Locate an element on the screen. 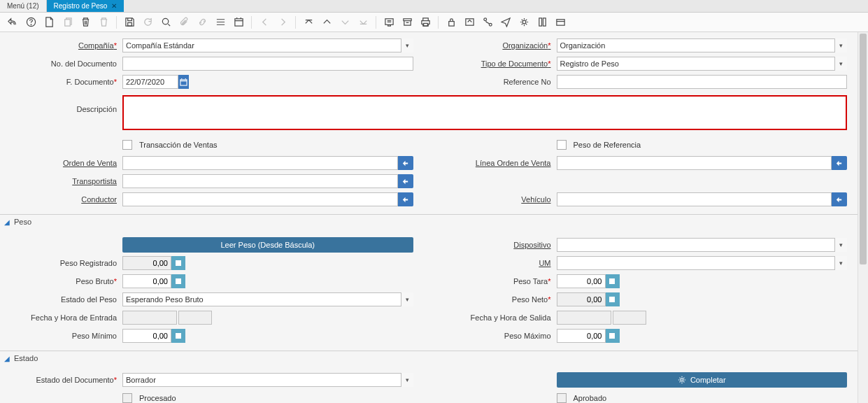 Image resolution: width=868 pixels, height=403 pixels. scrollbar is located at coordinates (863, 218).